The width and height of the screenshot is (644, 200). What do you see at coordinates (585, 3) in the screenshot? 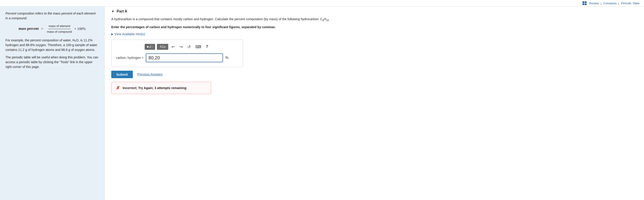
I see `tools-icon` at bounding box center [585, 3].